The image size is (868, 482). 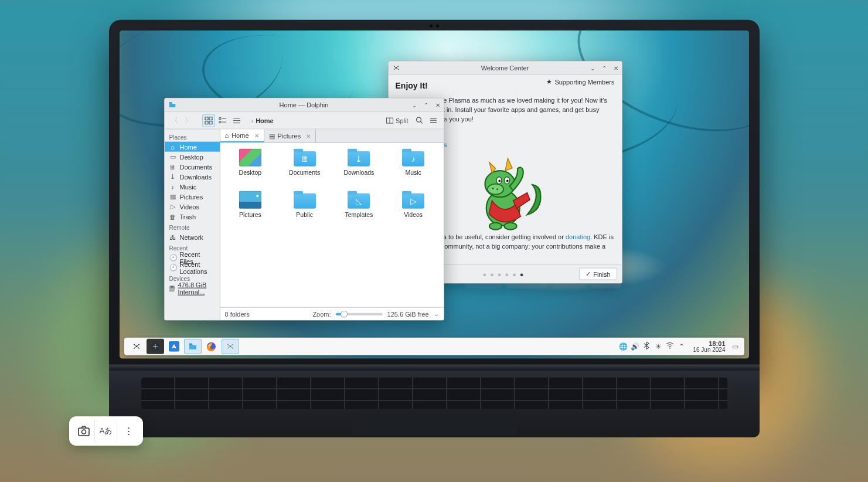 I want to click on folder-videos: ▷ Videos, so click(x=414, y=212).